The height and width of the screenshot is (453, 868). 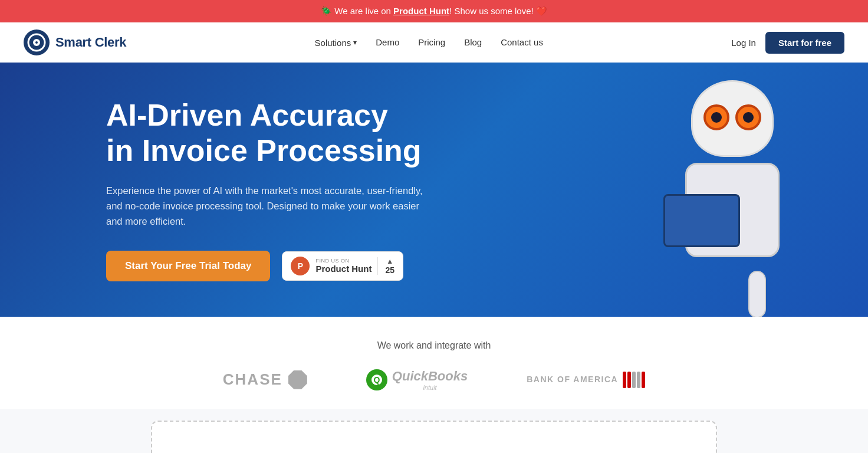 What do you see at coordinates (434, 346) in the screenshot?
I see `integrations-title: We work and integrate with` at bounding box center [434, 346].